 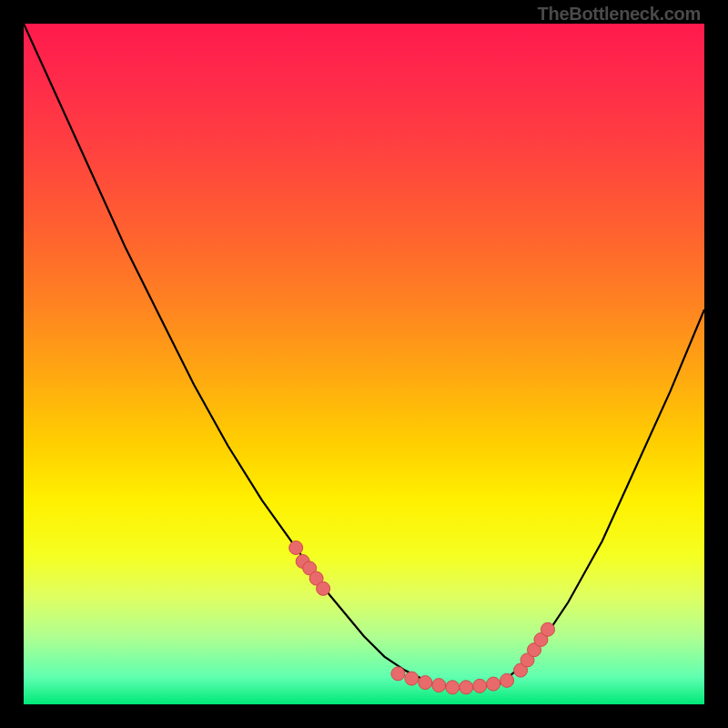 I want to click on highlight-points-group, so click(x=422, y=617).